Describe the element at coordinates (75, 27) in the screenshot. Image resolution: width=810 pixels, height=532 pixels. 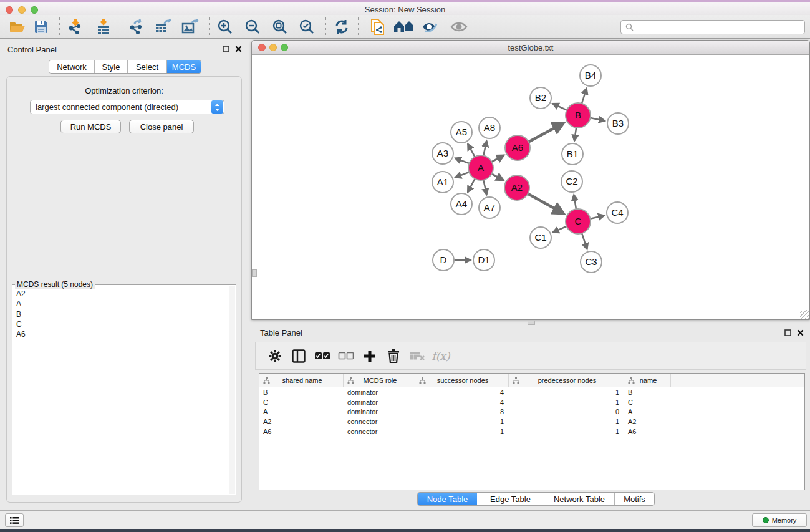
I see `import-network-icon` at that location.